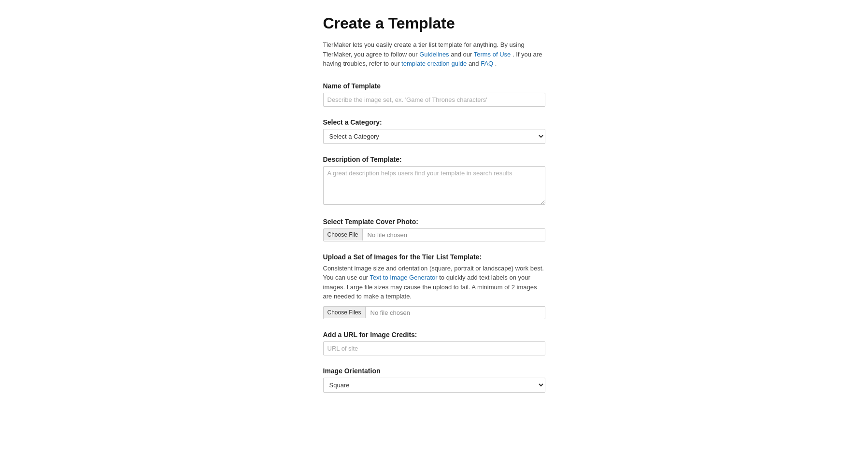 The height and width of the screenshot is (453, 868). I want to click on url-section: Add a URL for Image Credits:, so click(434, 343).